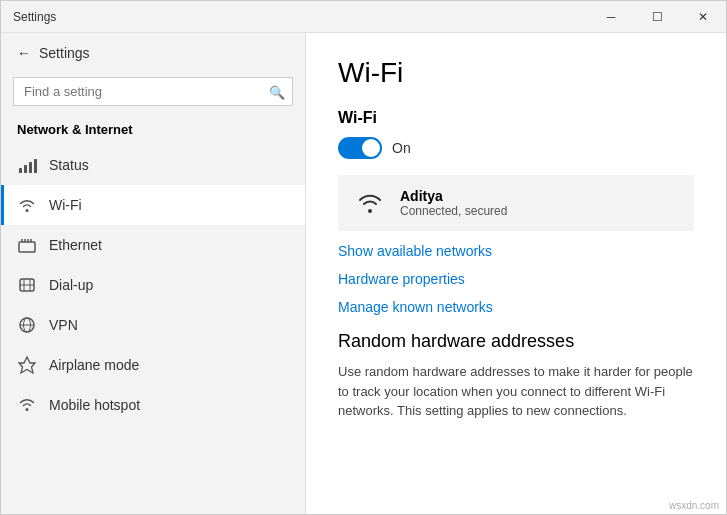 This screenshot has width=727, height=515. What do you see at coordinates (94, 405) in the screenshot?
I see `sidebar-label-hotspot: Mobile hotspot` at bounding box center [94, 405].